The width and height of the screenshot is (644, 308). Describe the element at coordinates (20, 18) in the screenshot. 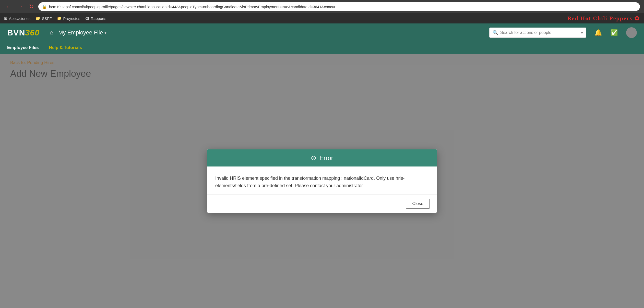

I see `bookmark-label: Aplicaciones` at that location.